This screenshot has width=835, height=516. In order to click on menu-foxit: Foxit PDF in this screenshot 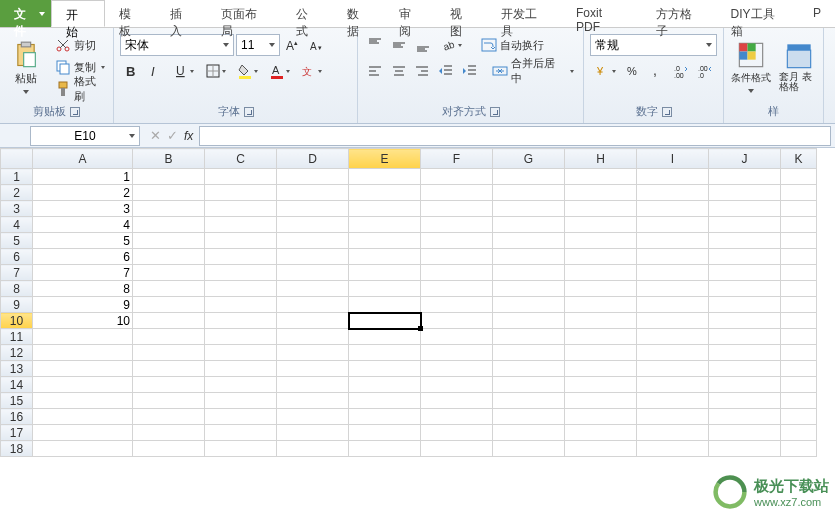, I will do `click(602, 14)`.